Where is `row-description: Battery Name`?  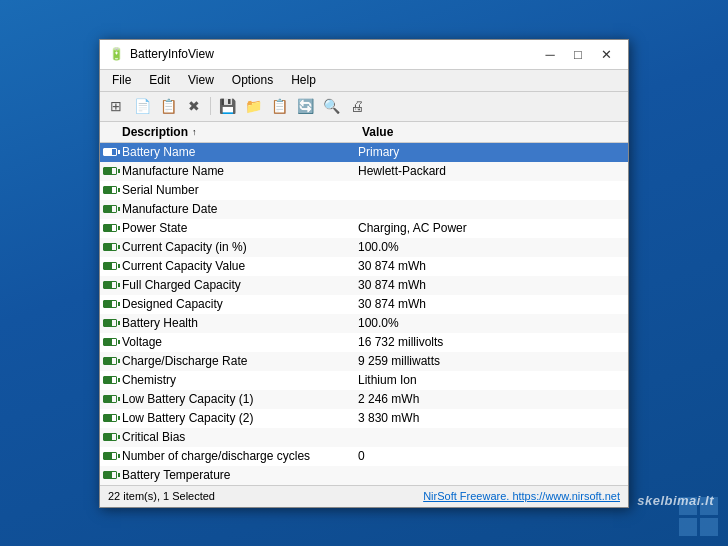 row-description: Battery Name is located at coordinates (240, 152).